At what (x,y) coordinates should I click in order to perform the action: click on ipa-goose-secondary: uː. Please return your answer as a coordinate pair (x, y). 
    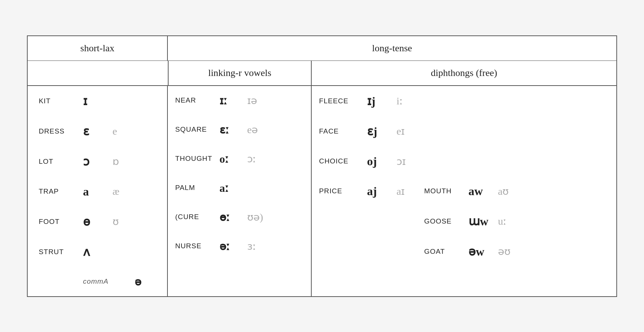
    Looking at the image, I should click on (502, 221).